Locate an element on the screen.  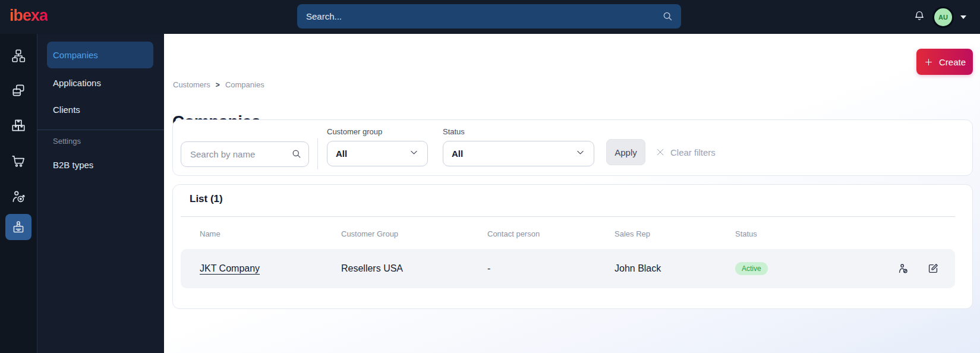
menu-section-settings: Settings is located at coordinates (67, 141).